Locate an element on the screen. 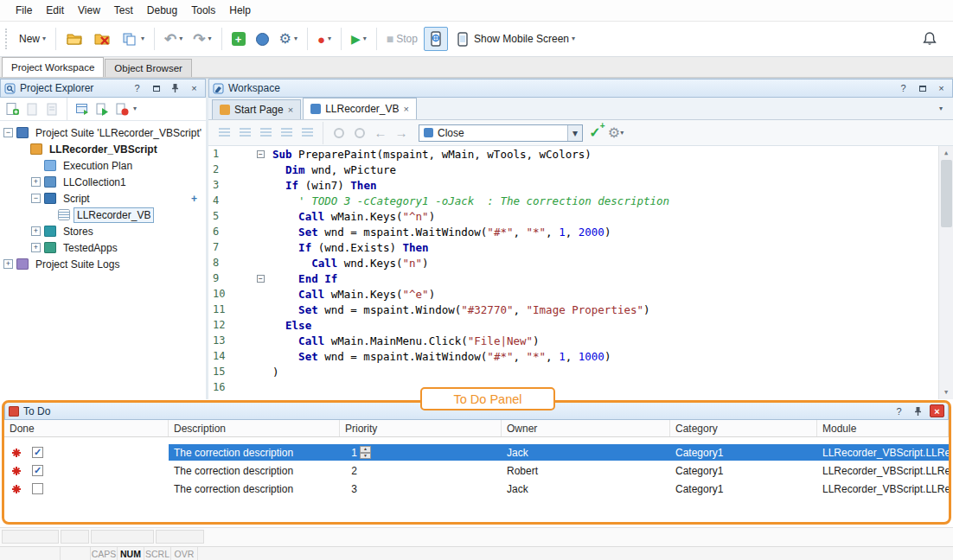 This screenshot has height=560, width=953. doc-tab-list-button: ▾ is located at coordinates (941, 109).